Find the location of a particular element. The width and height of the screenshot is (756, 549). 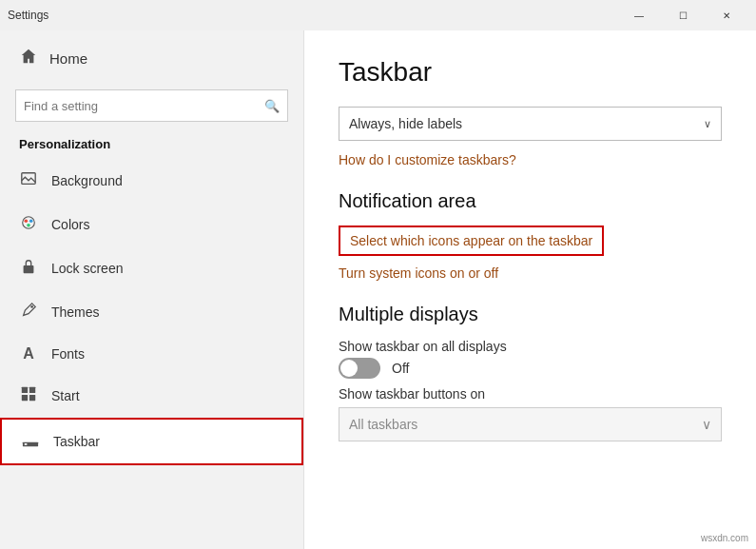

taskbar-label: Taskbar is located at coordinates (76, 441).